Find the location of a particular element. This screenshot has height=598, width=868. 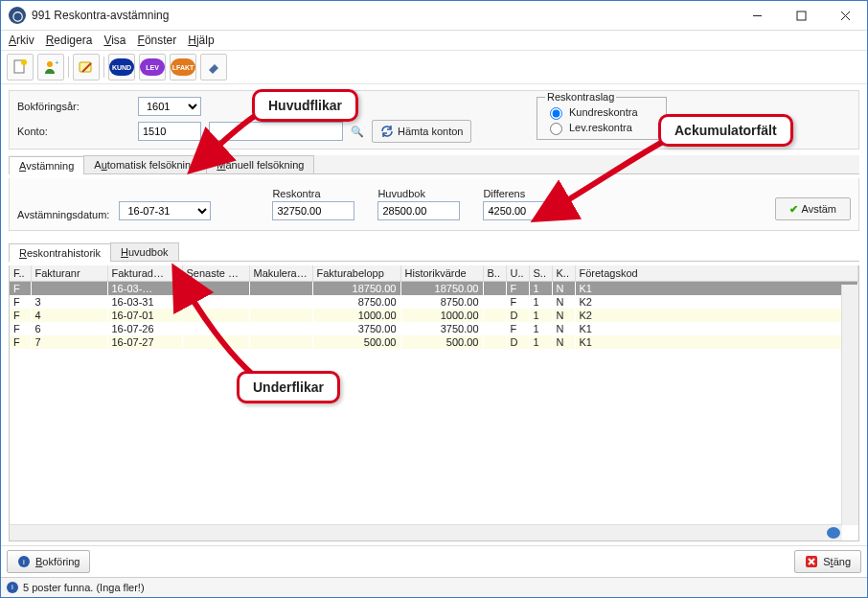

avstam-label: Avstäm is located at coordinates (819, 209).